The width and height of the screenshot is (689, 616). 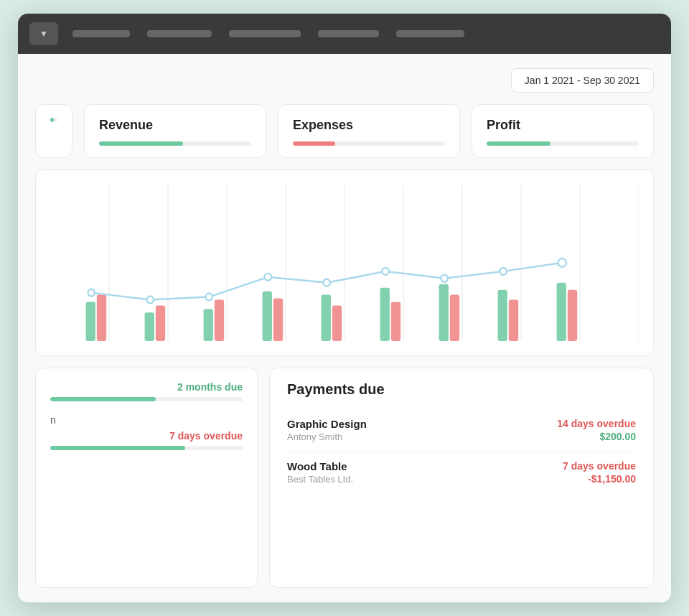 I want to click on left-item-2-bar-track, so click(x=146, y=448).